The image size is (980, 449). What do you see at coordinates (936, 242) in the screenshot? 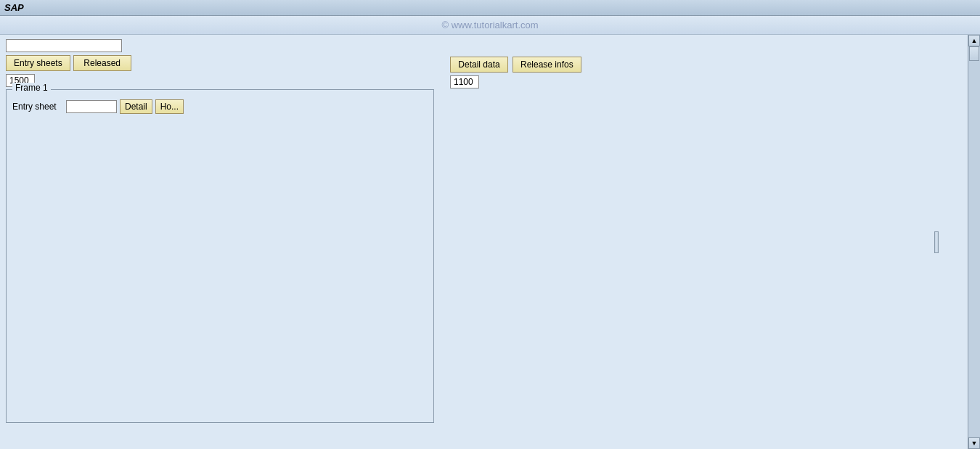
I see `splitter-handle` at bounding box center [936, 242].